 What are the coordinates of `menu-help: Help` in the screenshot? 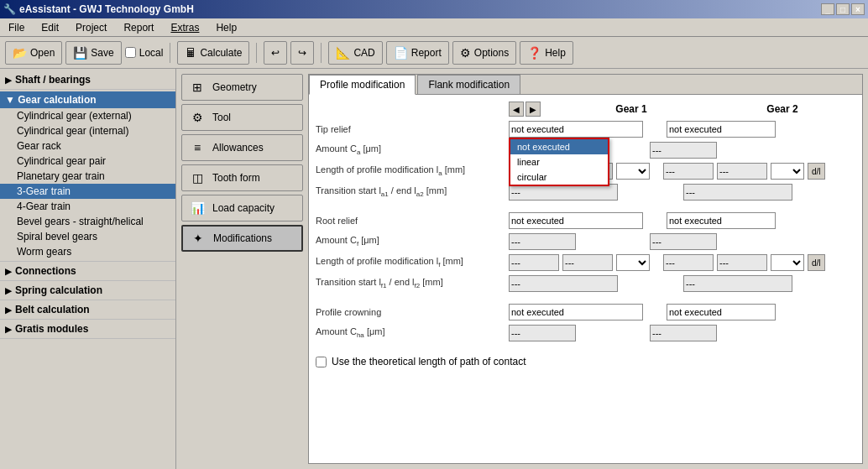 It's located at (227, 28).